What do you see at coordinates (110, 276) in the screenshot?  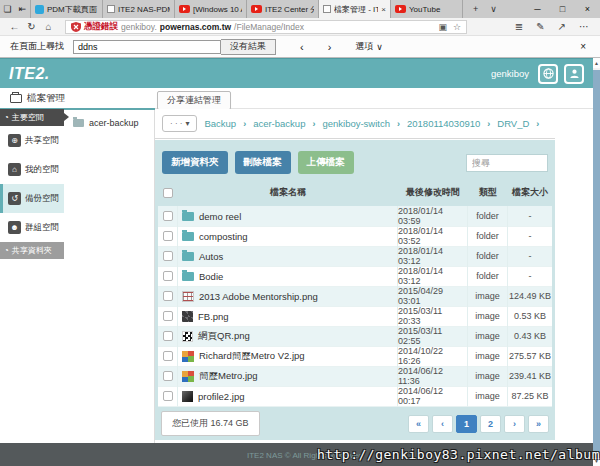 I see `folder-tree: acer-backup` at bounding box center [110, 276].